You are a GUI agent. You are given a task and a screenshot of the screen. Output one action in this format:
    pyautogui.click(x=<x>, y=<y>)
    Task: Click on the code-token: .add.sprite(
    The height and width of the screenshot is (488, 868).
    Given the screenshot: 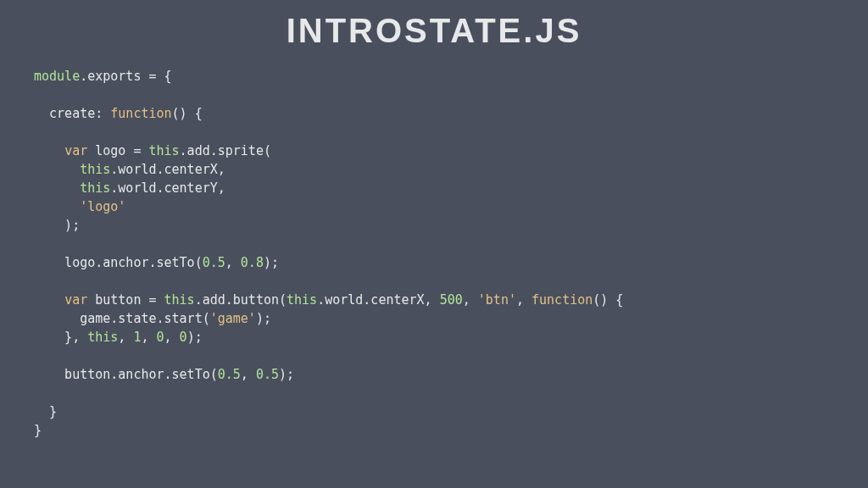 What is the action you would take?
    pyautogui.click(x=225, y=151)
    